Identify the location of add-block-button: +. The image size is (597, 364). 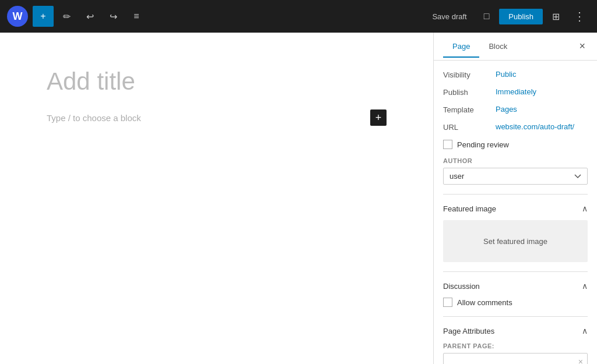
(43, 16).